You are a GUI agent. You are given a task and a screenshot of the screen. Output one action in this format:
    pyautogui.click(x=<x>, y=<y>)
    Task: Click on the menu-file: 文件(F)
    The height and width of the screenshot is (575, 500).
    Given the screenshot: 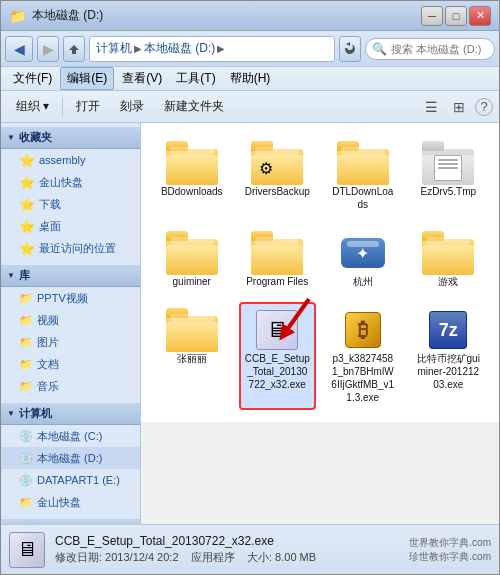 What is the action you would take?
    pyautogui.click(x=32, y=78)
    